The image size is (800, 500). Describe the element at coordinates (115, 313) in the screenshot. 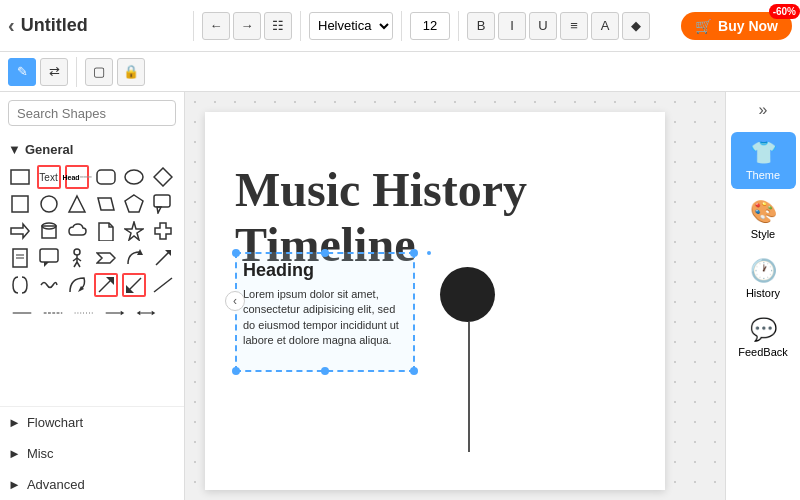

I see `shape-arrow-line` at that location.